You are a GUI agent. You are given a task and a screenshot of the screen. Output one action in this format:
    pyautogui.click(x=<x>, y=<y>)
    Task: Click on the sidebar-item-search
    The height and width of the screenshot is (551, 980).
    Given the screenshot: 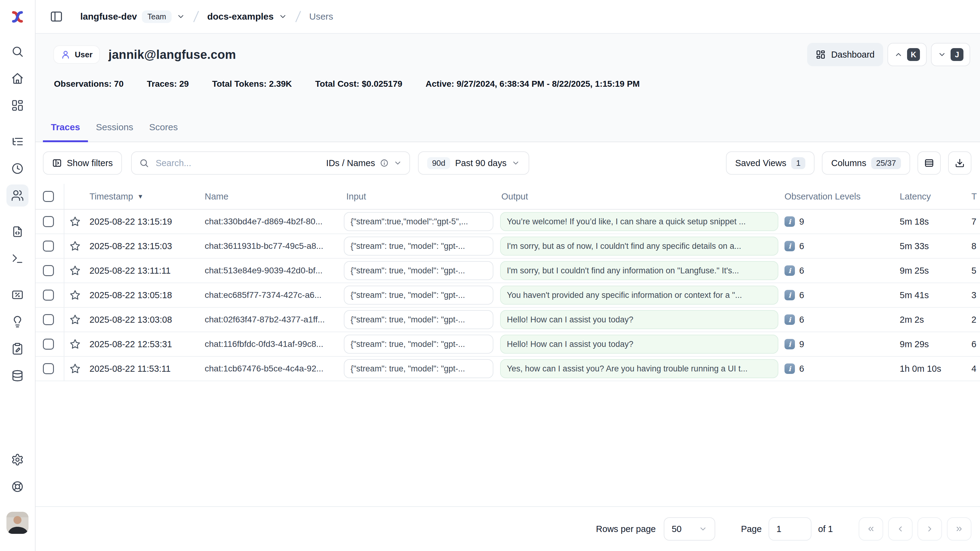 What is the action you would take?
    pyautogui.click(x=18, y=51)
    